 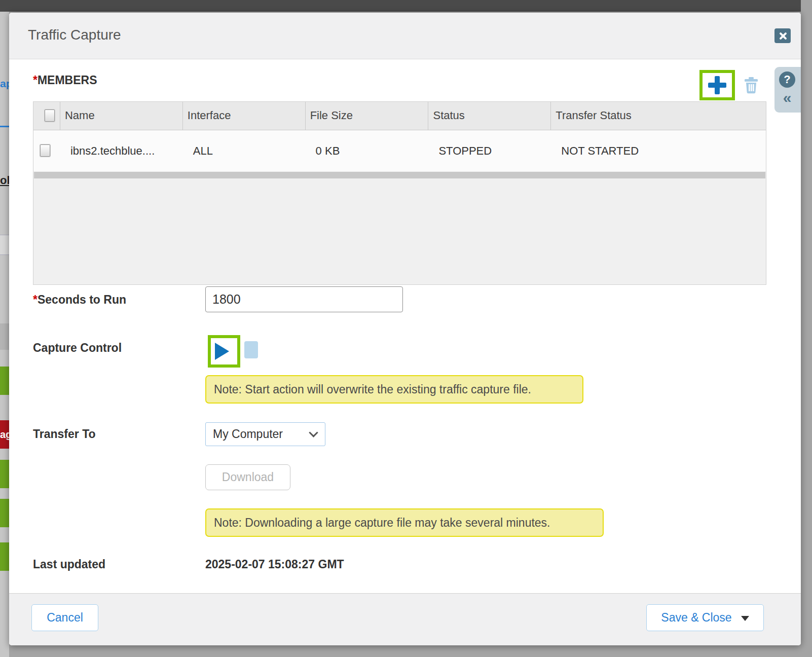 What do you see at coordinates (122, 116) in the screenshot?
I see `column-header-name: Name` at bounding box center [122, 116].